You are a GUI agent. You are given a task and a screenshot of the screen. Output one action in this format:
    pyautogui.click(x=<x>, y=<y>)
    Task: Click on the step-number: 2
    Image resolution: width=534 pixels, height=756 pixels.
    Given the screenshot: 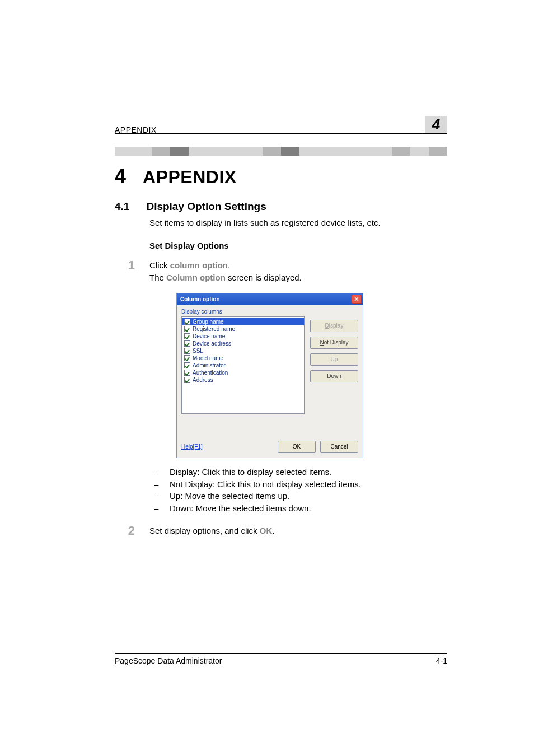 What is the action you would take?
    pyautogui.click(x=125, y=531)
    